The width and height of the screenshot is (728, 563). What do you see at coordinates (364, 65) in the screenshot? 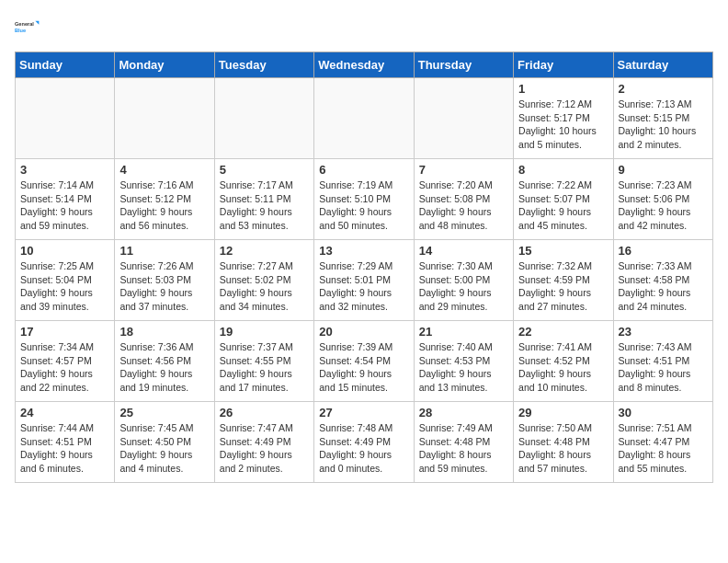
I see `weekday-header-row: SundayMondayTuesdayWednesdayThursdayFrid…` at bounding box center [364, 65].